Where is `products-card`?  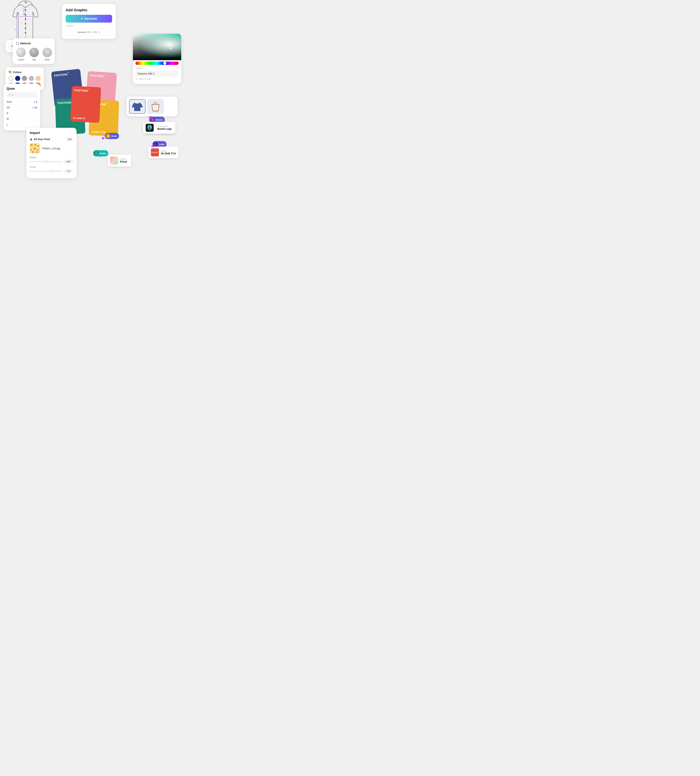
products-card is located at coordinates (152, 106).